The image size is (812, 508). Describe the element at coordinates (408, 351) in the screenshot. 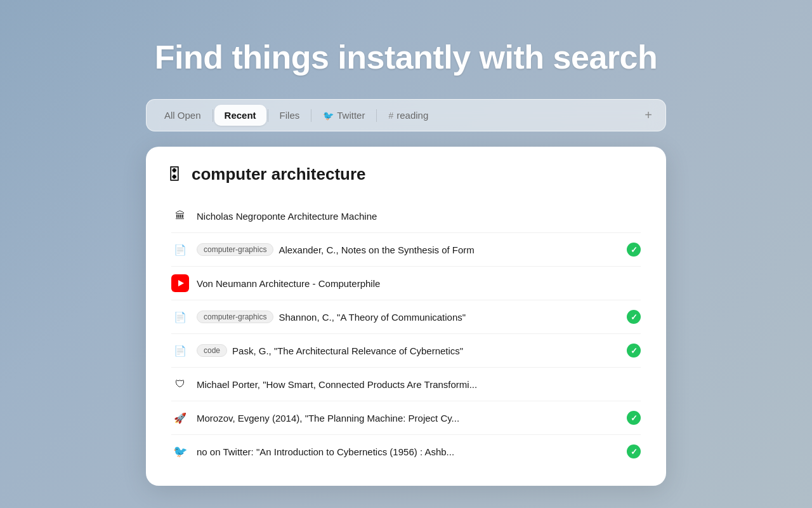

I see `result-content: code Pask, G., "The Architectural Releva…` at that location.